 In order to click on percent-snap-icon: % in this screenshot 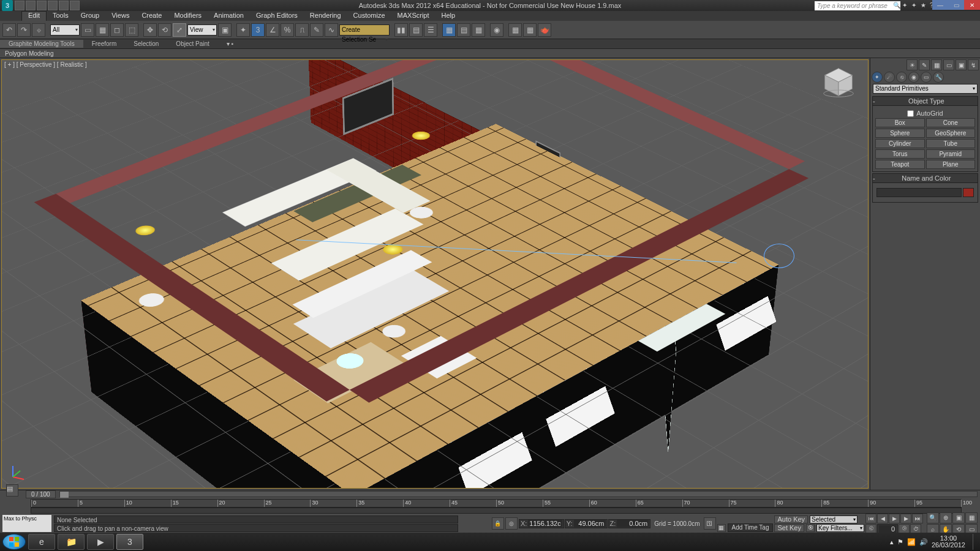, I will do `click(287, 30)`.